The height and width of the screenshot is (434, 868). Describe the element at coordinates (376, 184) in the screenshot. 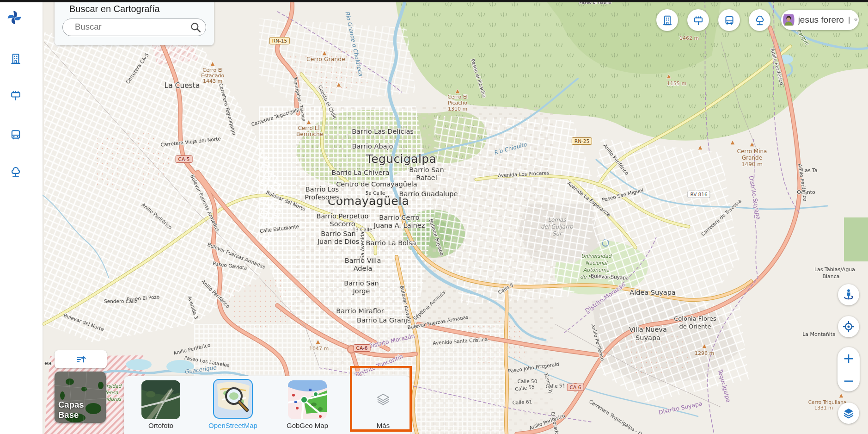

I see `map-label: Centro de Comayagüela` at that location.